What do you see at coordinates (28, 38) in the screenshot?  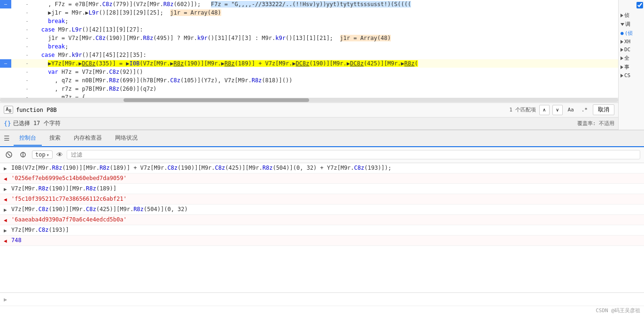 I see `line-dash-5: -` at bounding box center [28, 38].